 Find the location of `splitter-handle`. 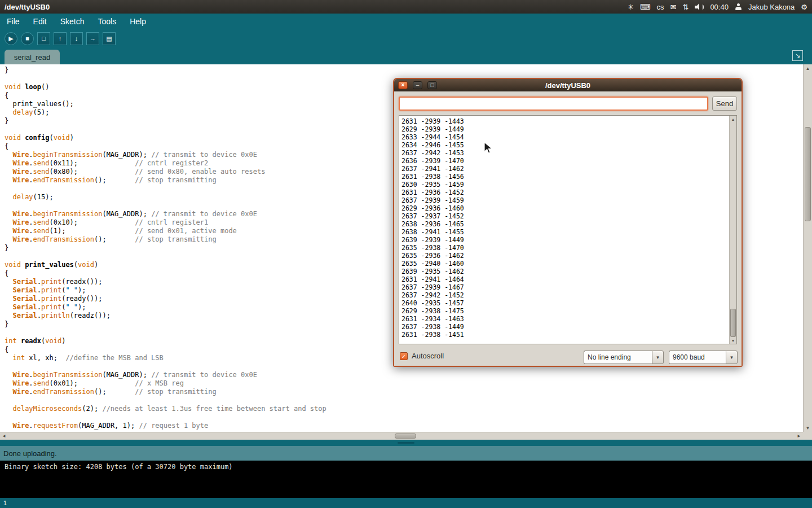

splitter-handle is located at coordinates (406, 443).